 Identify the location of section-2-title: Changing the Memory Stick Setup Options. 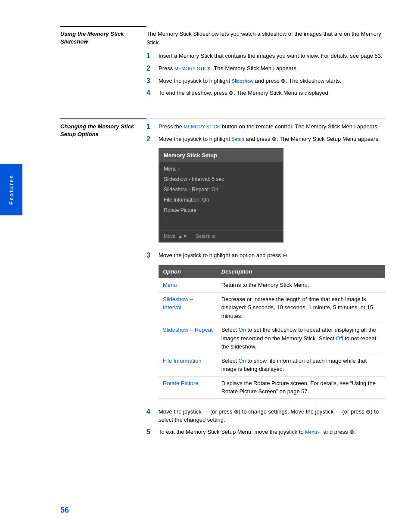
(99, 131).